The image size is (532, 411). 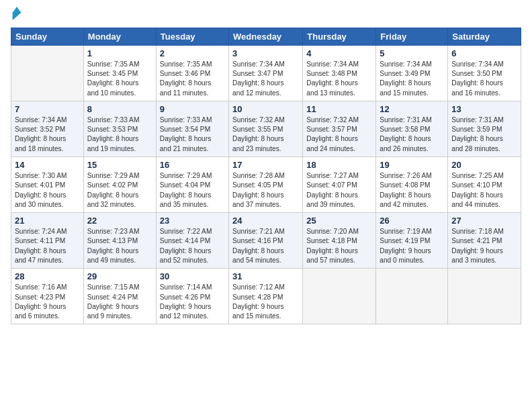 I want to click on calendar-cell: 30Sunrise: 7:14 AM Sunset: 4:26 PM Dayli…, so click(x=192, y=297).